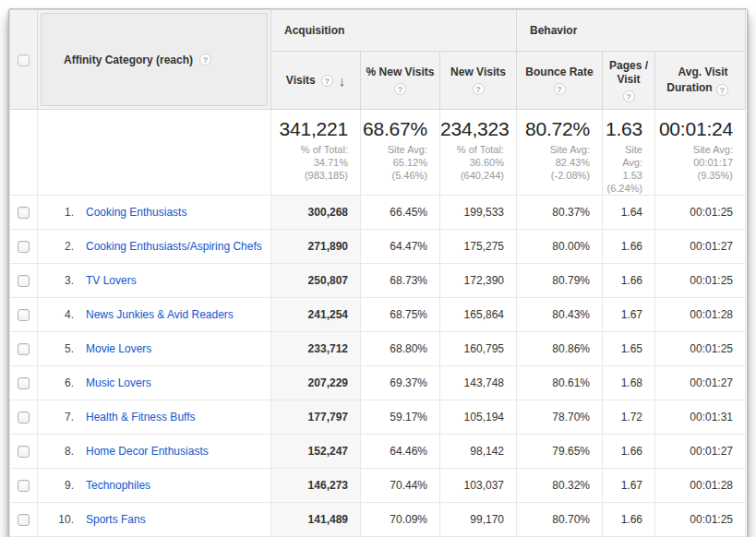  I want to click on pct-new-visits-cell: 70.44%, so click(401, 485).